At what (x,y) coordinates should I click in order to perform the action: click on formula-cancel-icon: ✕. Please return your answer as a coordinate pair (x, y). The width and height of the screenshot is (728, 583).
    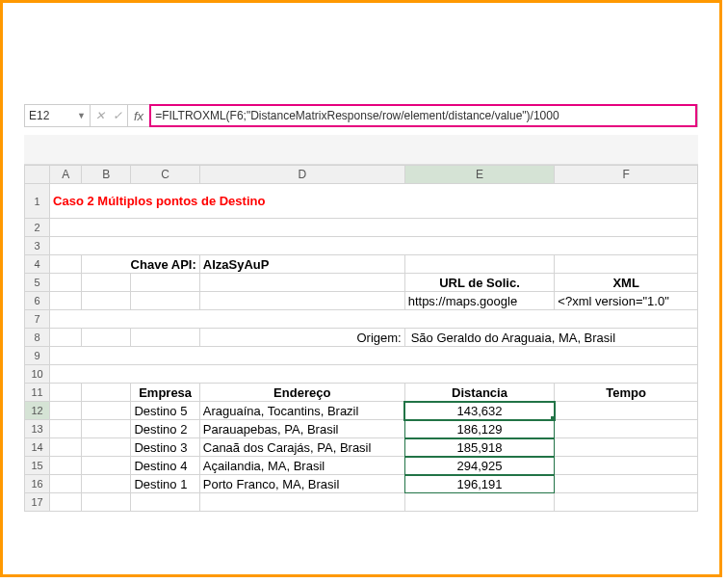
    Looking at the image, I should click on (100, 116).